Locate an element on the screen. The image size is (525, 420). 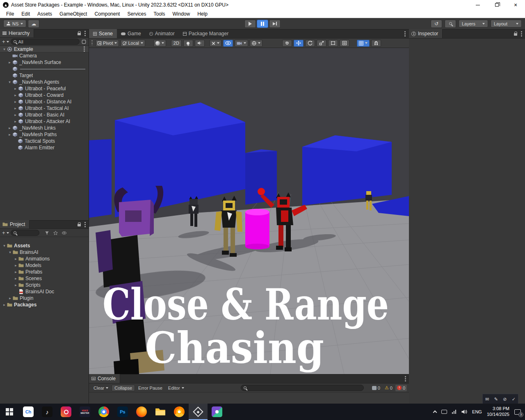
rotate-tool is located at coordinates (310, 43).